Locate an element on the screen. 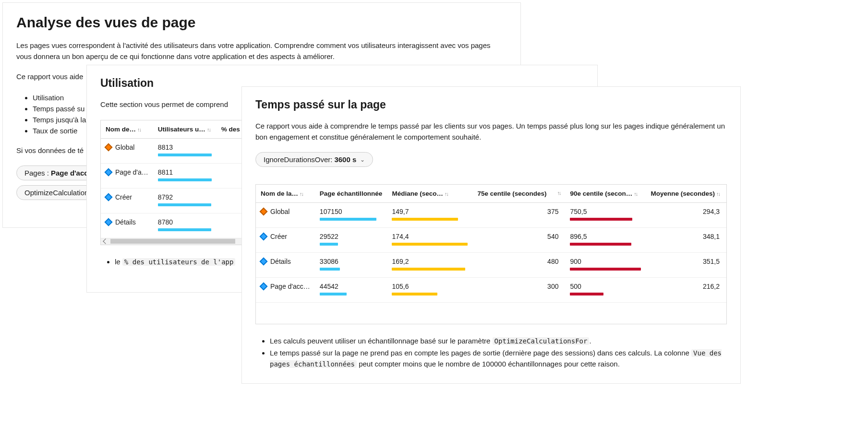 The height and width of the screenshot is (437, 868). users-cell: 8780 is located at coordinates (185, 224).